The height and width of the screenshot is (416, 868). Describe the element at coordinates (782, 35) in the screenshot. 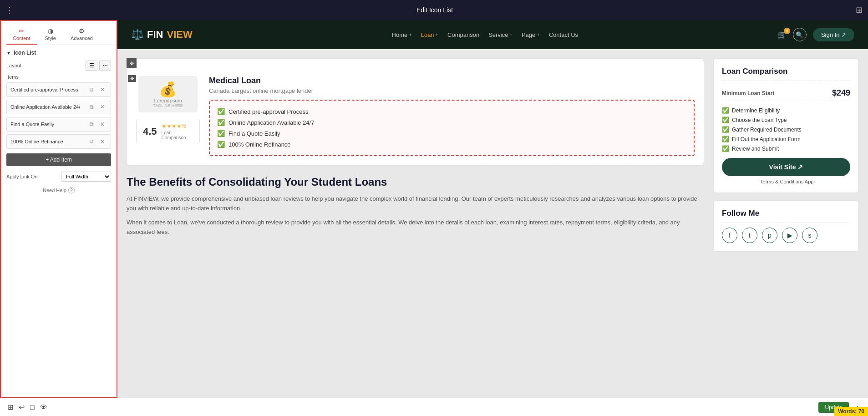

I see `cart-container: 🛒 0` at that location.